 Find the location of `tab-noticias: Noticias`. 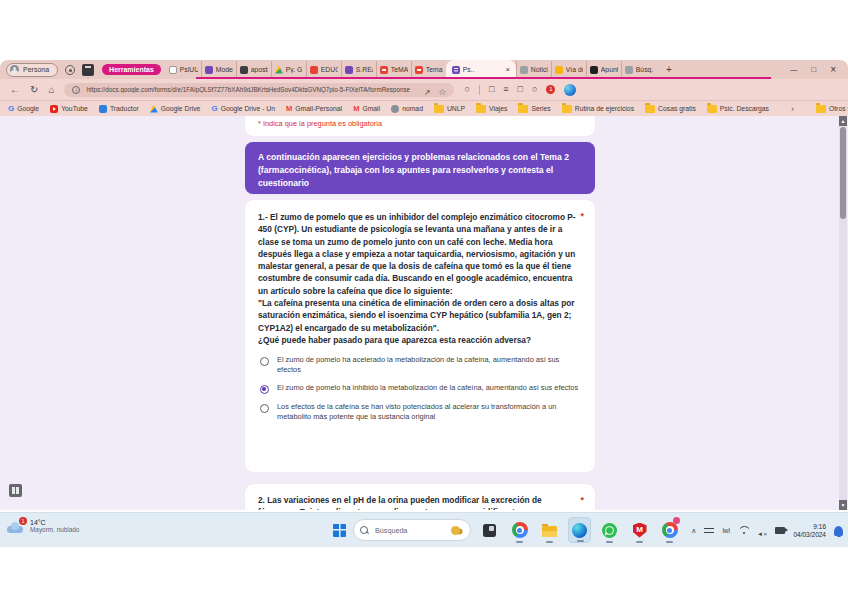

tab-noticias: Noticias is located at coordinates (534, 70).